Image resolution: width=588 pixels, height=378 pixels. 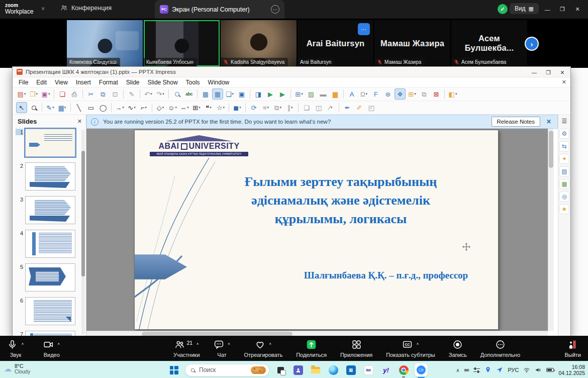 I want to click on crop-icon: ◫, so click(x=319, y=108).